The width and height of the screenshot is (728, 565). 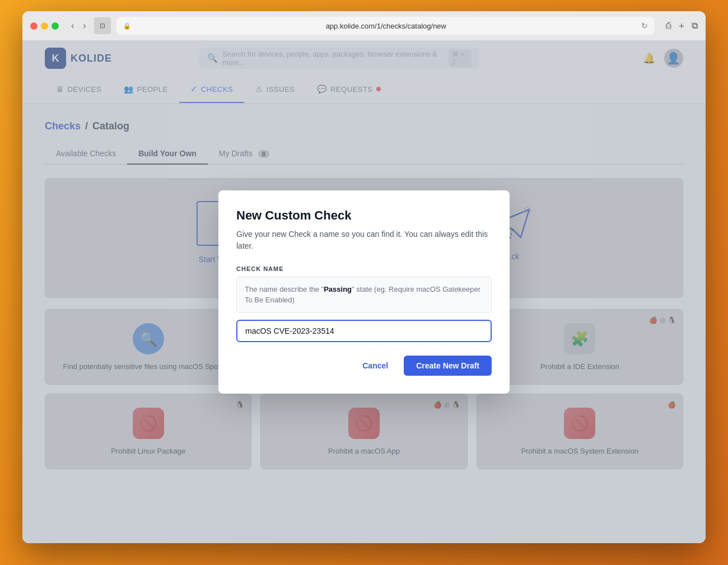 What do you see at coordinates (364, 366) in the screenshot?
I see `modal-actions: Cancel Create New Draft` at bounding box center [364, 366].